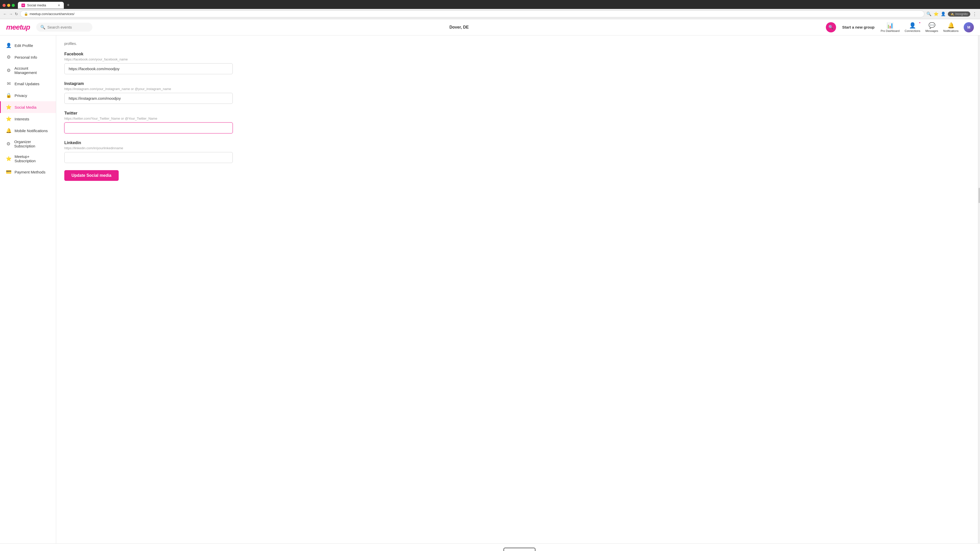  Describe the element at coordinates (928, 27) in the screenshot. I see `header-nav: 📊 Pro Dashboard 👤 Connections 💬 Messages…` at that location.